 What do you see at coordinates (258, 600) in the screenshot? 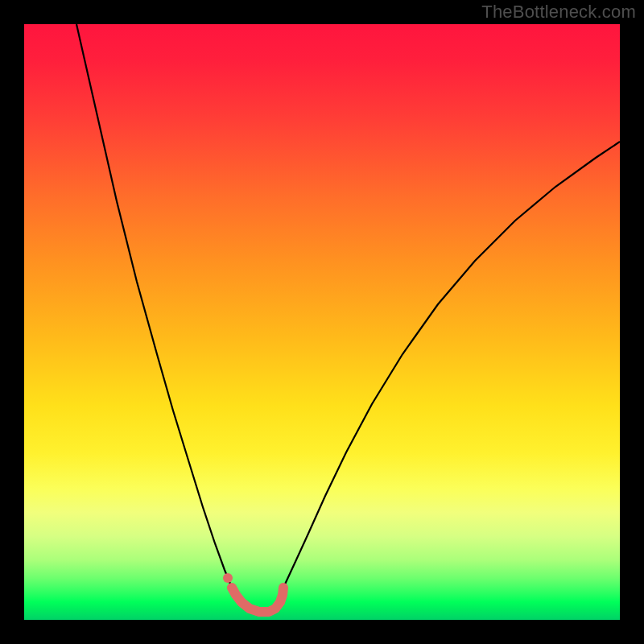
I see `curve-valley-highlight` at bounding box center [258, 600].